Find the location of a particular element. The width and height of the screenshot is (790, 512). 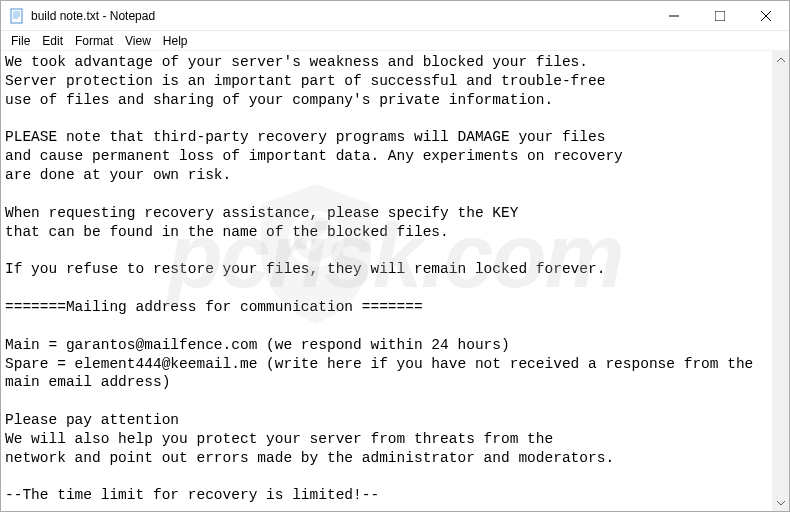

menu-file: File is located at coordinates (20, 41).